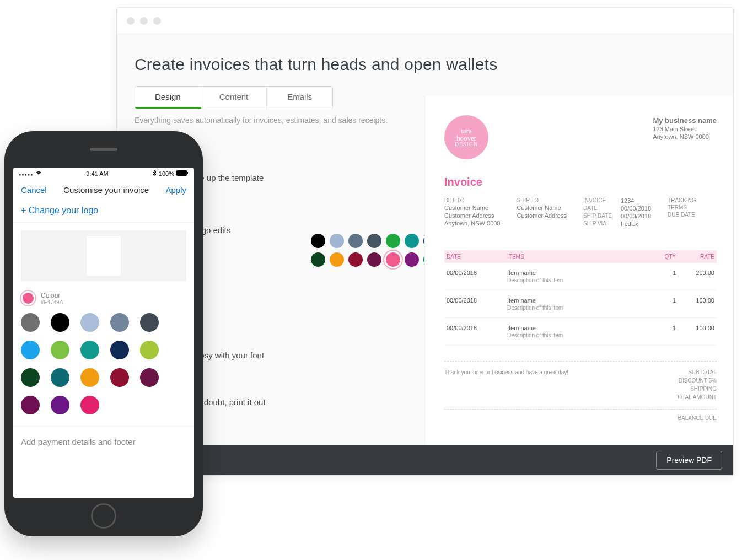 The width and height of the screenshot is (742, 560). I want to click on apply-button: Apply, so click(176, 190).